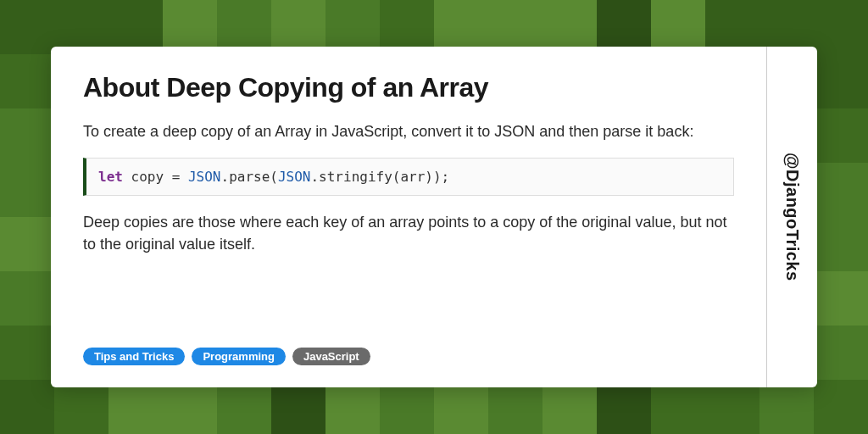 This screenshot has width=868, height=434. I want to click on code-keyword: let, so click(110, 176).